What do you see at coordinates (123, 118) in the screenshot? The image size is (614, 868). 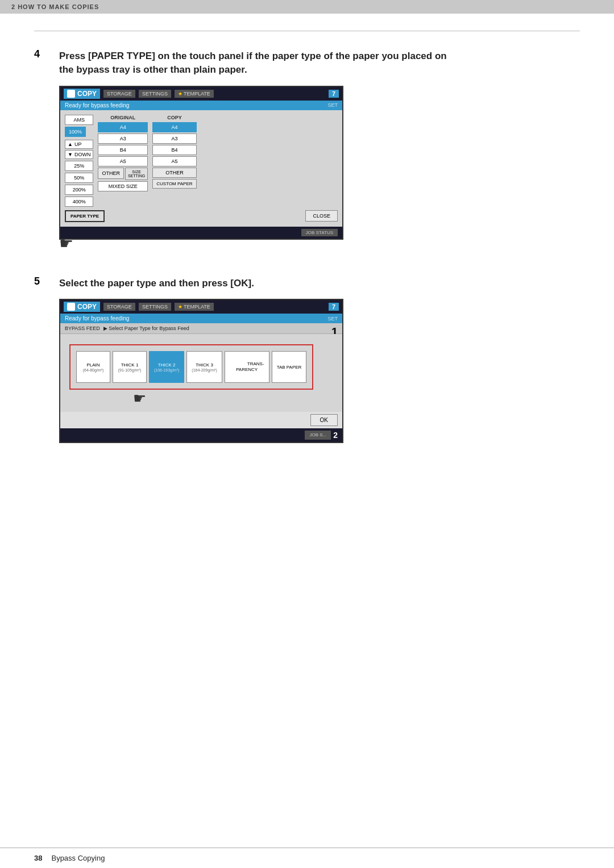 I see `original-header: ORIGINAL` at bounding box center [123, 118].